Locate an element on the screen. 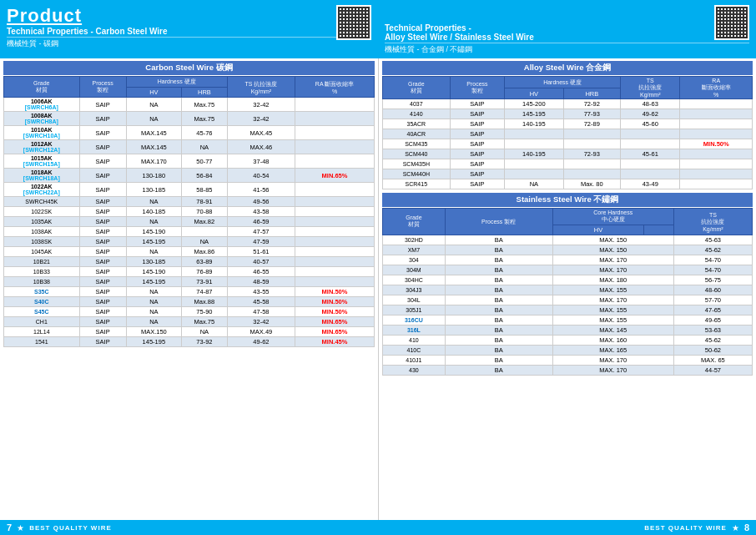 The height and width of the screenshot is (535, 756). table-row: SCM435H is located at coordinates (417, 164).